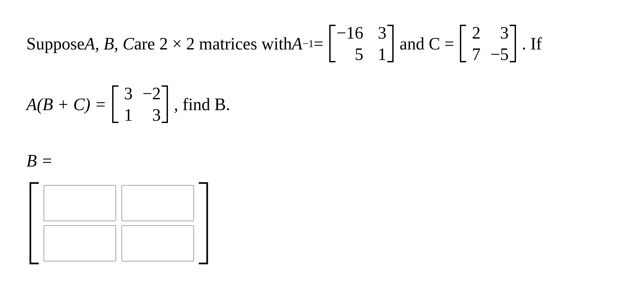 Image resolution: width=644 pixels, height=306 pixels. I want to click on right-bracket-abc, so click(166, 104).